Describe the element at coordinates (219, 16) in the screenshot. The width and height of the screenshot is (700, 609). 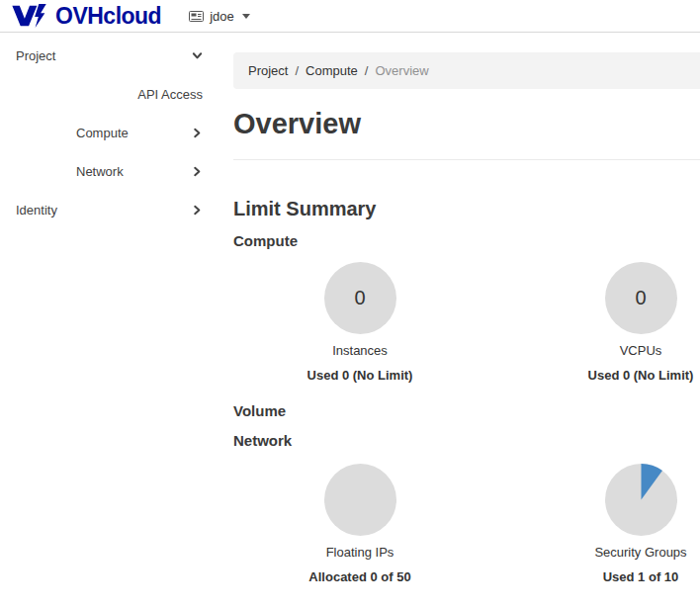
I see `user-menu: jdoe` at that location.